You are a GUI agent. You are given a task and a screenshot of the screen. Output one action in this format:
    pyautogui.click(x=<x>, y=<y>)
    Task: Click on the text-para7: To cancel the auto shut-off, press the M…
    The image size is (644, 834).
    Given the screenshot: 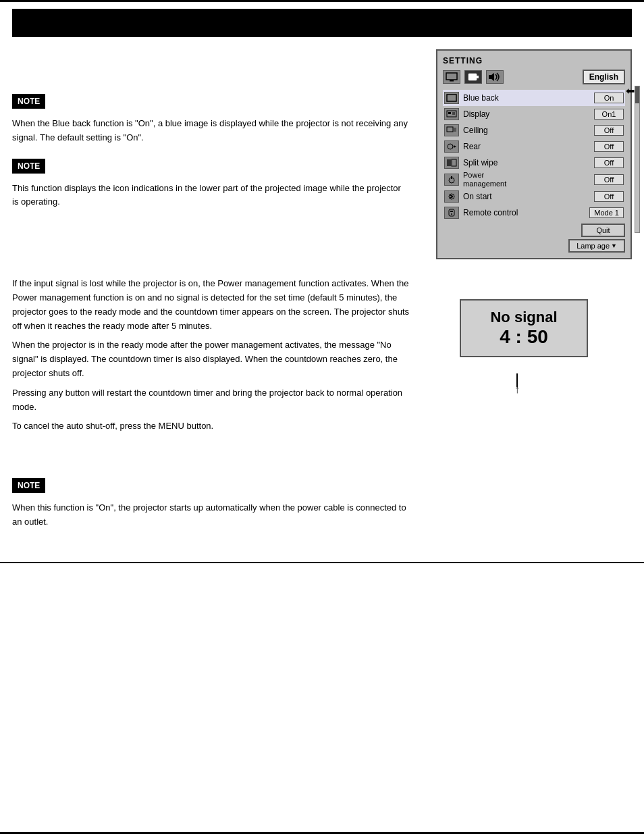 What is the action you would take?
    pyautogui.click(x=211, y=427)
    